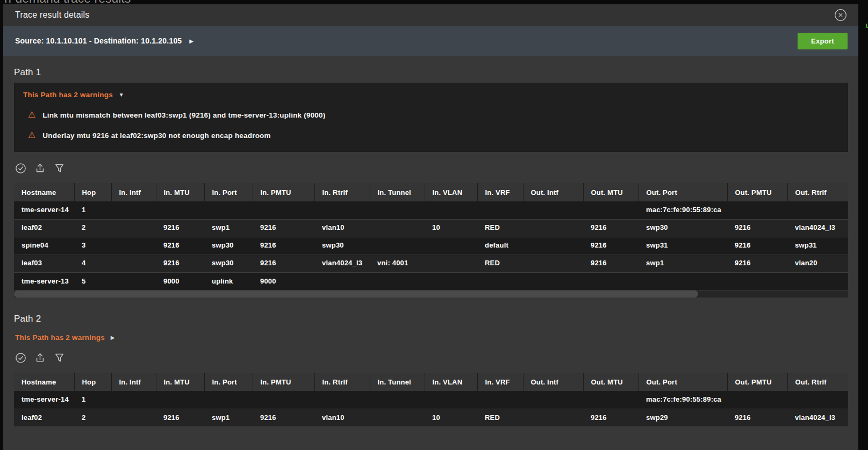  Describe the element at coordinates (156, 135) in the screenshot. I see `warning-text: Underlay mtu 9216 at leaf02:swp30 not en…` at that location.